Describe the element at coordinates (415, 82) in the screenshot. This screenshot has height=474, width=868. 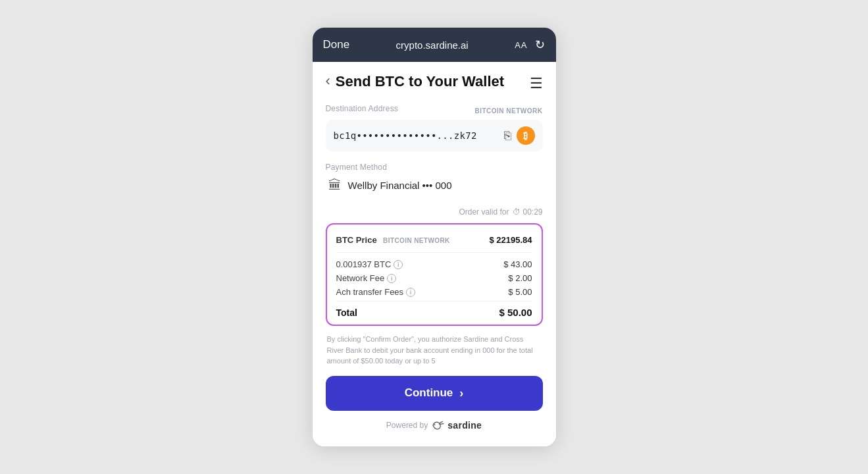
I see `header-left: ‹ Send BTC to Your Wallet` at that location.